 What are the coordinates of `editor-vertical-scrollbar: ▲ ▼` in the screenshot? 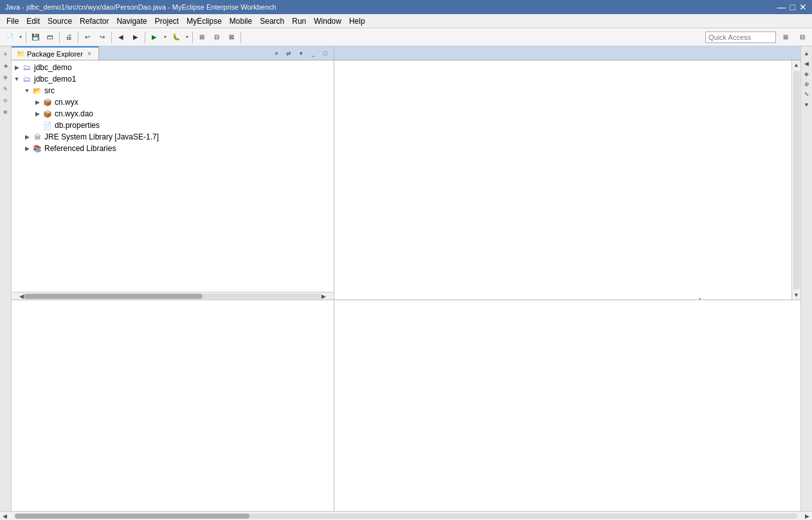 It's located at (796, 180).